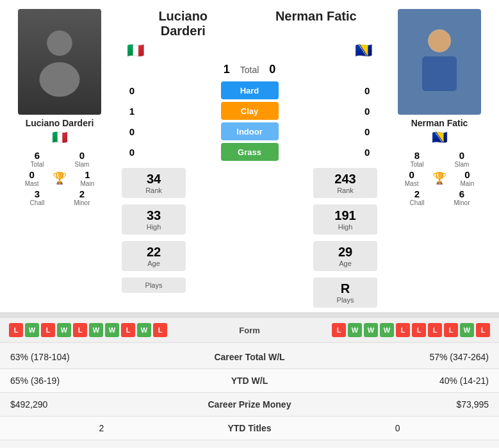 This screenshot has width=499, height=448. What do you see at coordinates (96, 330) in the screenshot?
I see `form-badge-5: W` at bounding box center [96, 330].